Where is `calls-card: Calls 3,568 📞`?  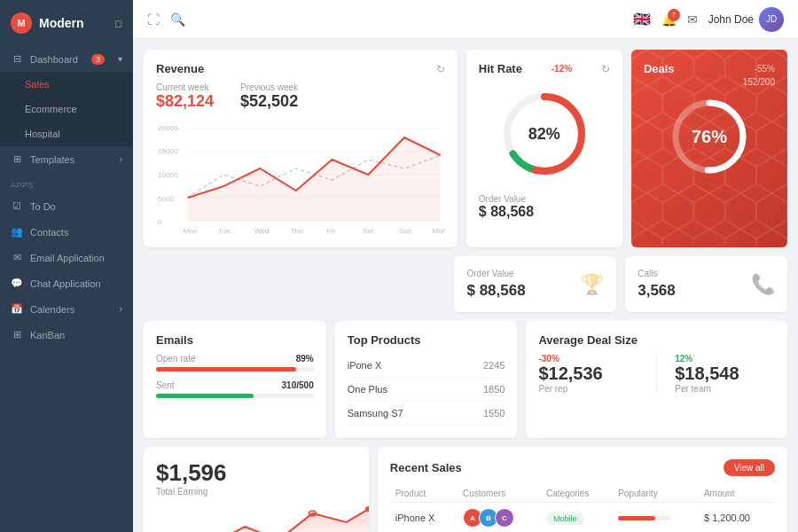 calls-card: Calls 3,568 📞 is located at coordinates (706, 284).